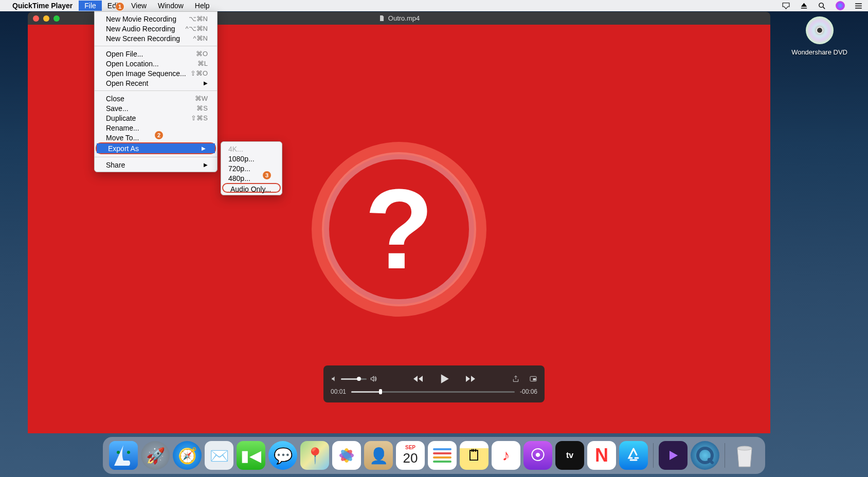 Image resolution: width=868 pixels, height=477 pixels. What do you see at coordinates (251, 455) in the screenshot?
I see `facetime-icon: ▮◀` at bounding box center [251, 455].